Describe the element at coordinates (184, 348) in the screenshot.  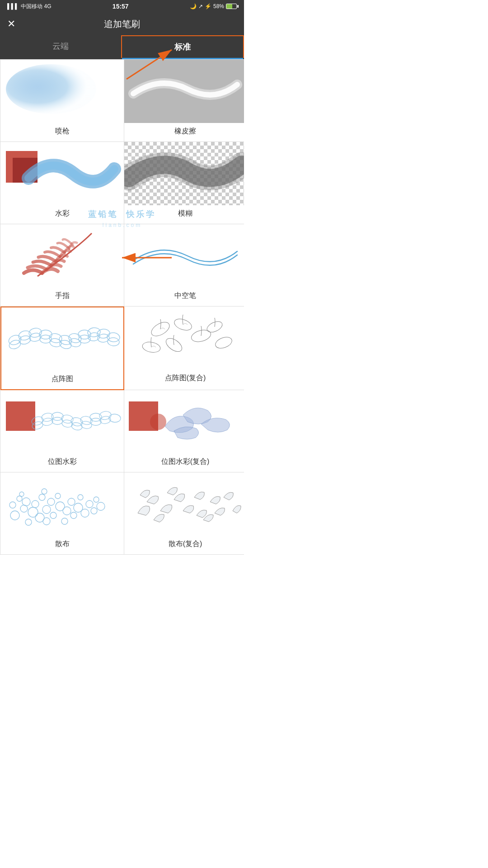
I see `brush-cell-dot-composite: 点阵图(复合)` at that location.